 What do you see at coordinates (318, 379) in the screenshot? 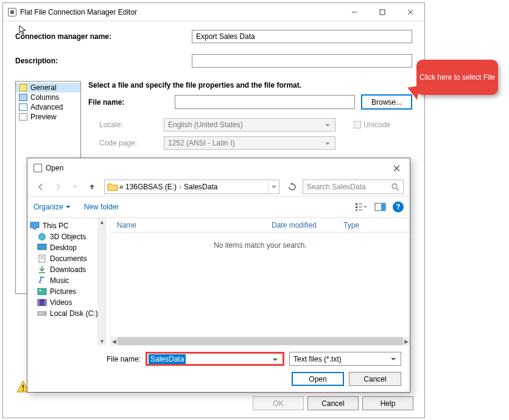
I see `open-button: Open` at bounding box center [318, 379].